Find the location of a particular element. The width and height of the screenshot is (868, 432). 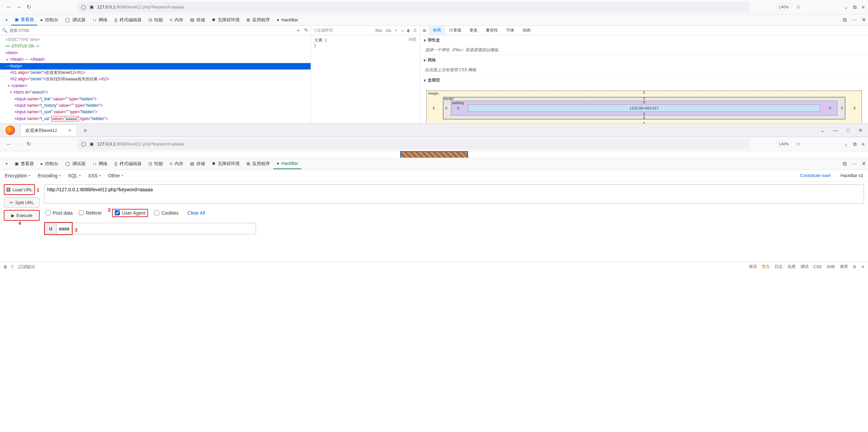

add-node-icon: ＋ is located at coordinates (298, 31).